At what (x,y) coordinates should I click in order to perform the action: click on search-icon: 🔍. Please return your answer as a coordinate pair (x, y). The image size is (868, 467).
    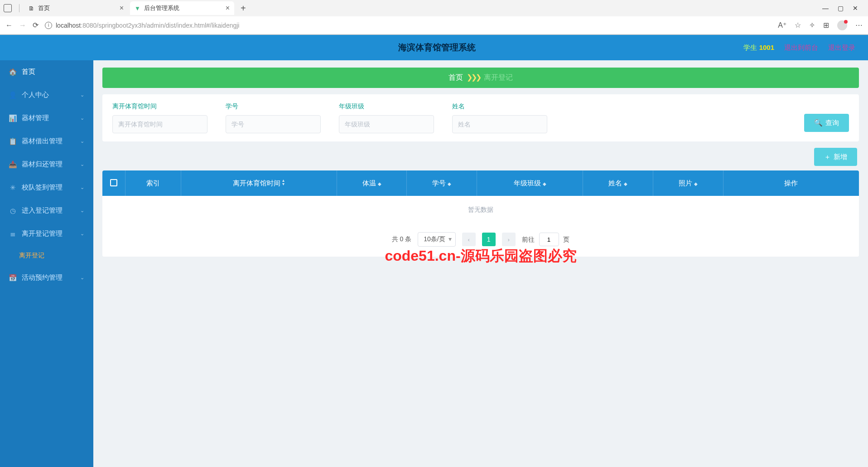
    Looking at the image, I should click on (818, 123).